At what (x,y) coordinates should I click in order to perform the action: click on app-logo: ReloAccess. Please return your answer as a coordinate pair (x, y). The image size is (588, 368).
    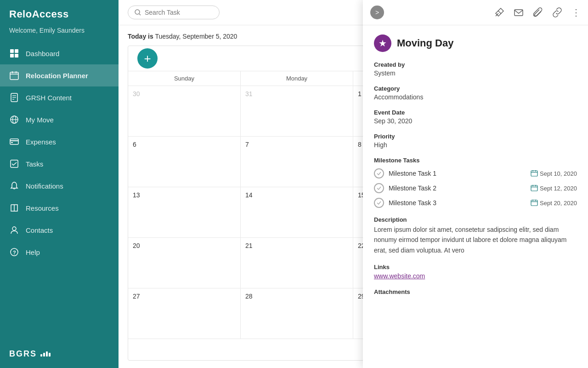
    Looking at the image, I should click on (59, 12).